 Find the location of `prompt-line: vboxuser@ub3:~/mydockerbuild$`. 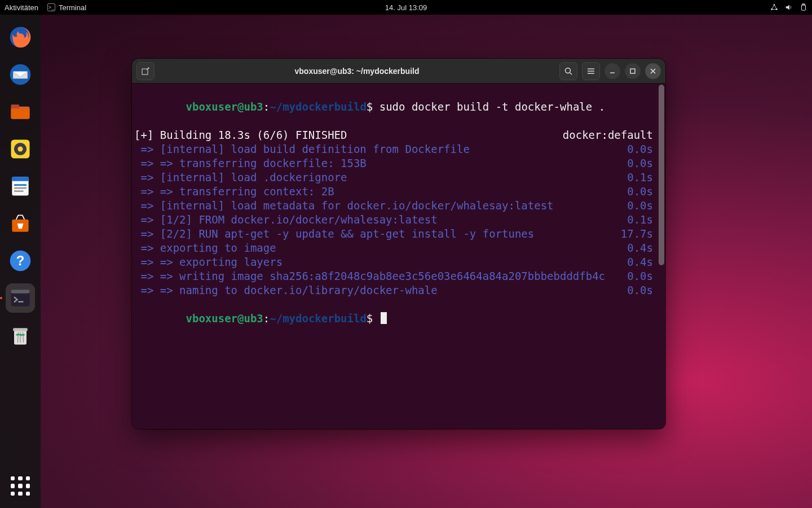

prompt-line: vboxuser@ub3:~/mydockerbuild$ is located at coordinates (398, 318).